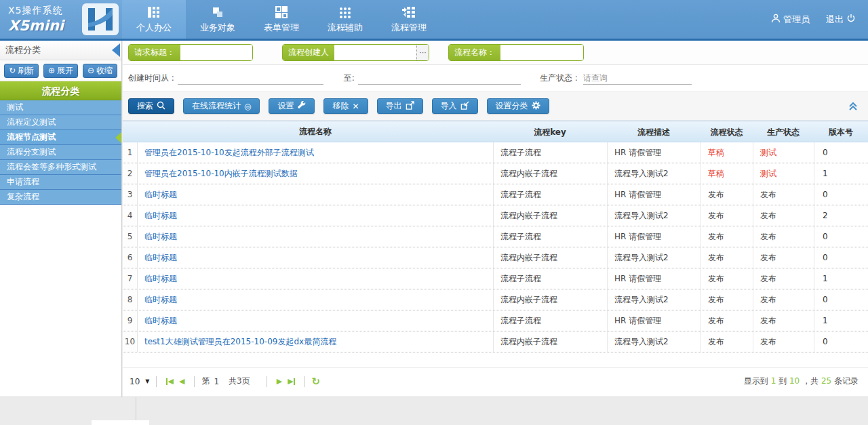 The image size is (868, 425). What do you see at coordinates (240, 342) in the screenshot?
I see `process-name-link: test1大雄测试管理员在2015-10-09发起dx最简流程` at bounding box center [240, 342].